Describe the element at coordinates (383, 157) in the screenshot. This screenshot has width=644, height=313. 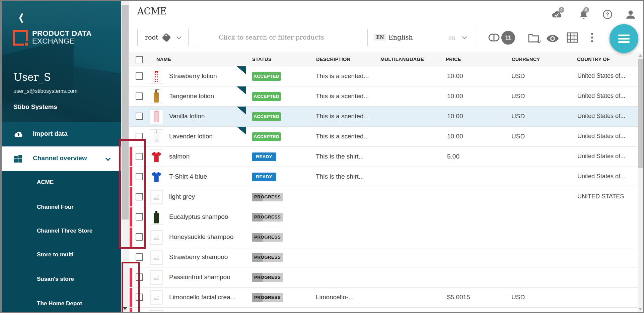
I see `table-row-salmon: salmonREADYThis is the shirt...5.00Unite…` at that location.